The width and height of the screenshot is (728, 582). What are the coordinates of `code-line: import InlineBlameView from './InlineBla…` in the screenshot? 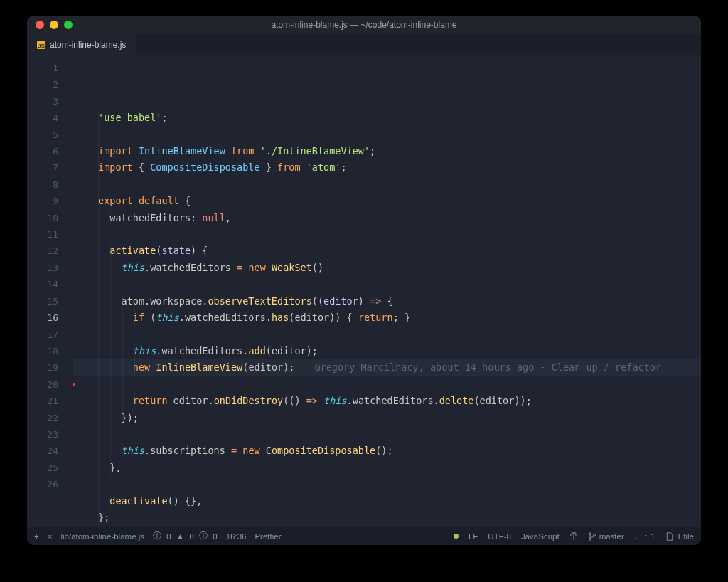 It's located at (387, 151).